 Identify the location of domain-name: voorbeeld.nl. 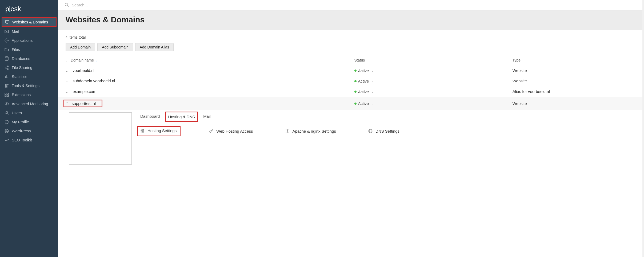
(83, 70).